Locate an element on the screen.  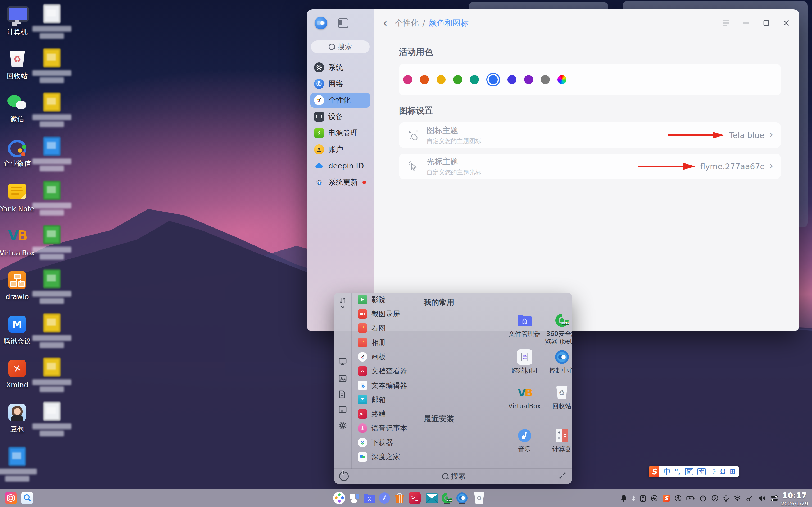
launcher-list-item-image-viewer: 看图 is located at coordinates (385, 328).